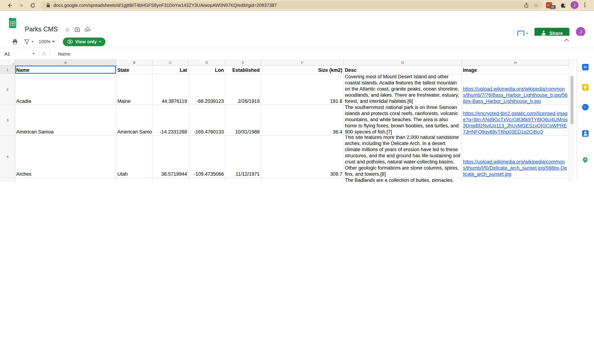 The height and width of the screenshot is (364, 594). I want to click on lock-icon, so click(48, 5).